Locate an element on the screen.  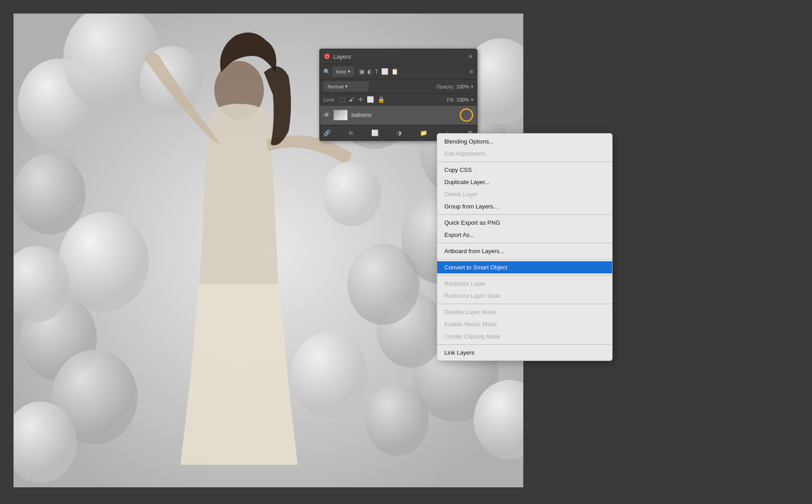
filter-adjust-icon: ◐ is located at coordinates (370, 71).